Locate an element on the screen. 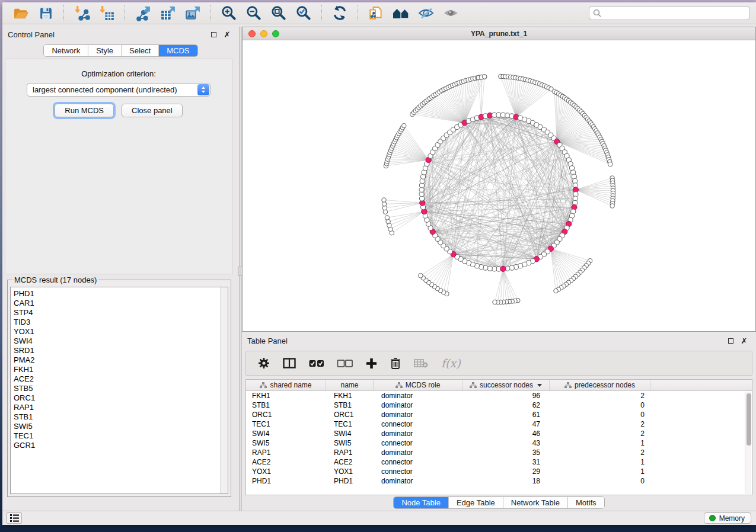  close-traffic-light is located at coordinates (252, 34).